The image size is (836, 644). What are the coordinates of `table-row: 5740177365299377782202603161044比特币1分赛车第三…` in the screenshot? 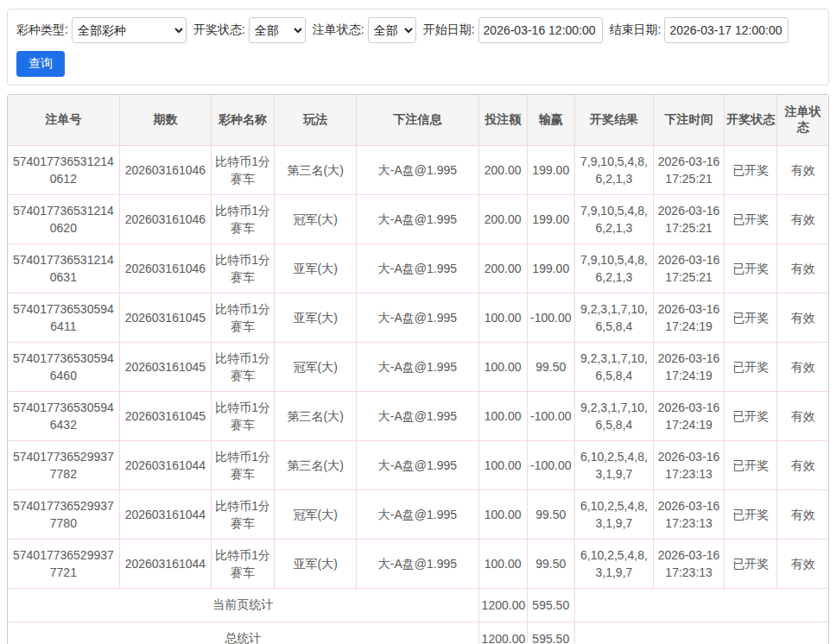 It's located at (418, 466).